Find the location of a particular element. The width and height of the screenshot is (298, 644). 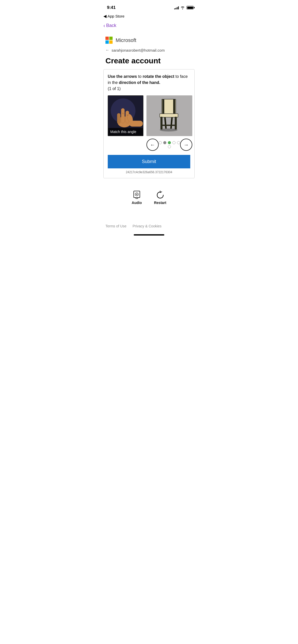

wifi-icon is located at coordinates (183, 8).